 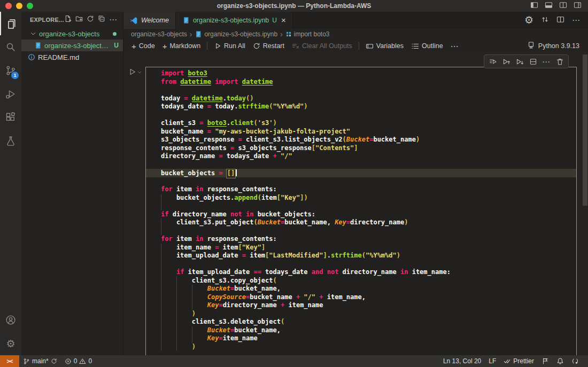 What do you see at coordinates (11, 118) in the screenshot?
I see `activity-bar-item-extensions` at bounding box center [11, 118].